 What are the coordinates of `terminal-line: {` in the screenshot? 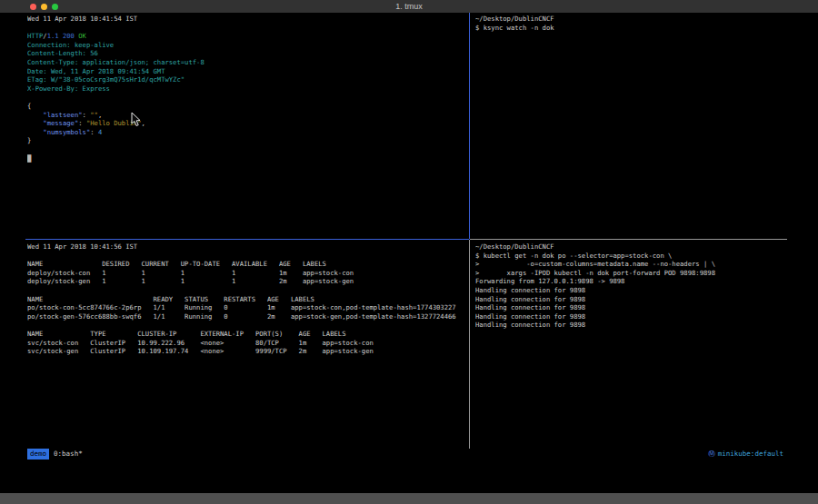 It's located at (248, 106).